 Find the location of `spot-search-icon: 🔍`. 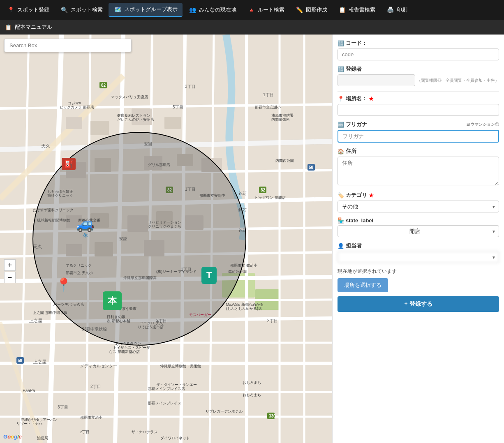

spot-search-icon: 🔍 is located at coordinates (64, 10).